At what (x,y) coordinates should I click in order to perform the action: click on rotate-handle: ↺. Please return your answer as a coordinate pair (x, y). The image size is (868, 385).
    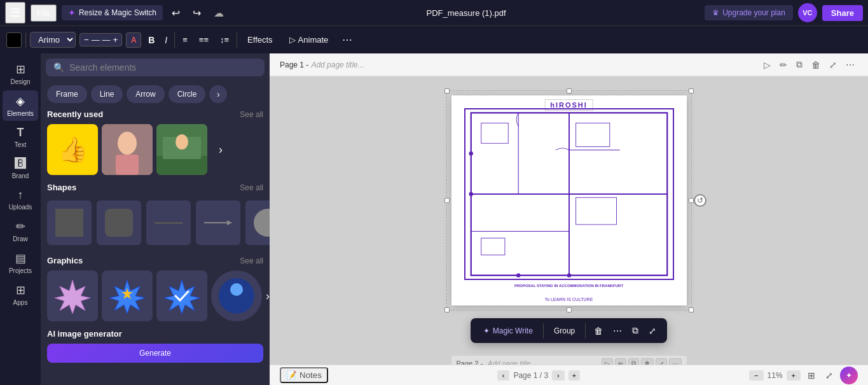
    Looking at the image, I should click on (700, 200).